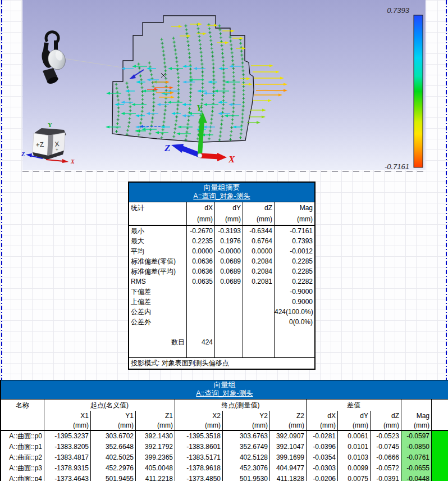 This screenshot has height=481, width=448. What do you see at coordinates (158, 231) in the screenshot?
I see `summary-row-label: 最小` at bounding box center [158, 231].